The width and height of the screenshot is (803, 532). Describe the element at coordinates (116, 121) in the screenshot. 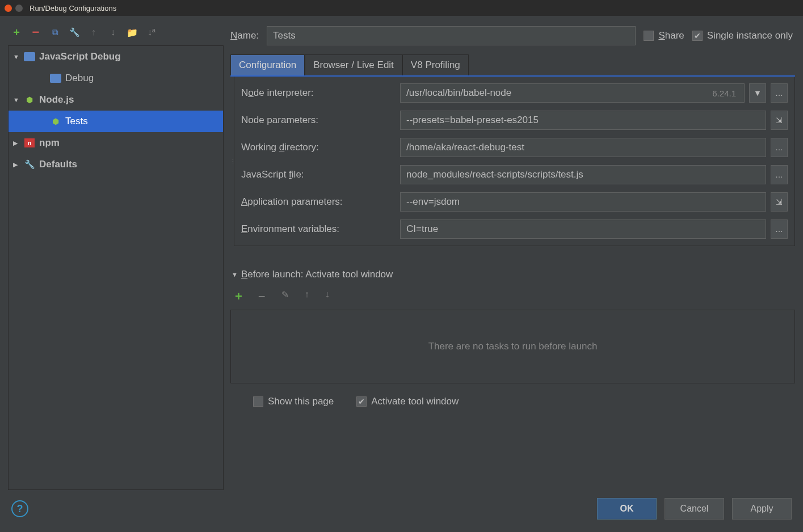

I see `tree-item-tests: ⬢ Tests` at that location.